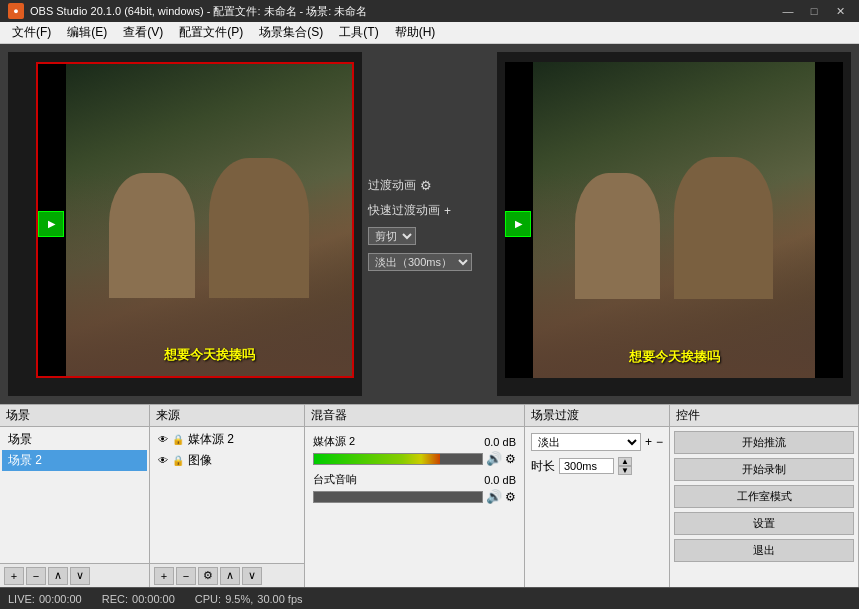  I want to click on scenes-add-button: +, so click(14, 576).